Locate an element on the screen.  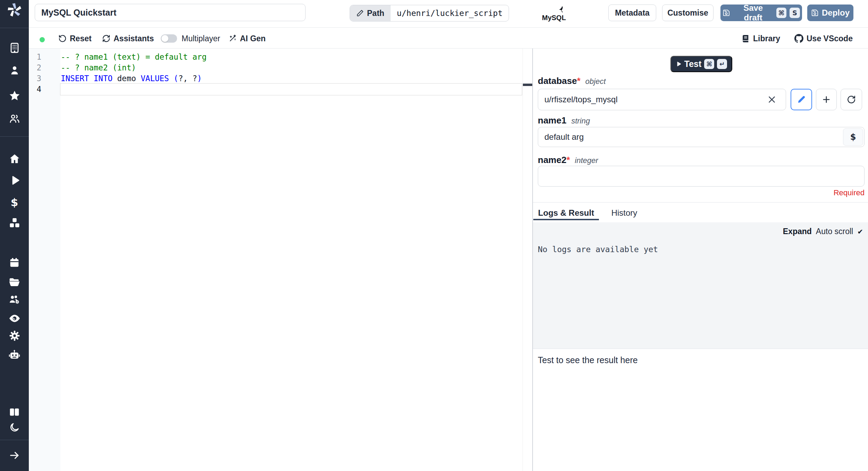
multiplayer-toggle is located at coordinates (169, 38).